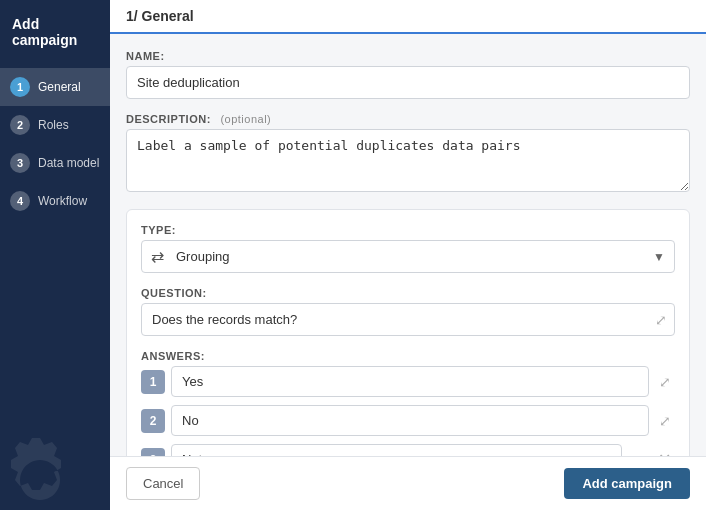  What do you see at coordinates (408, 312) in the screenshot?
I see `question-group: QUESTION: ⤢` at bounding box center [408, 312].